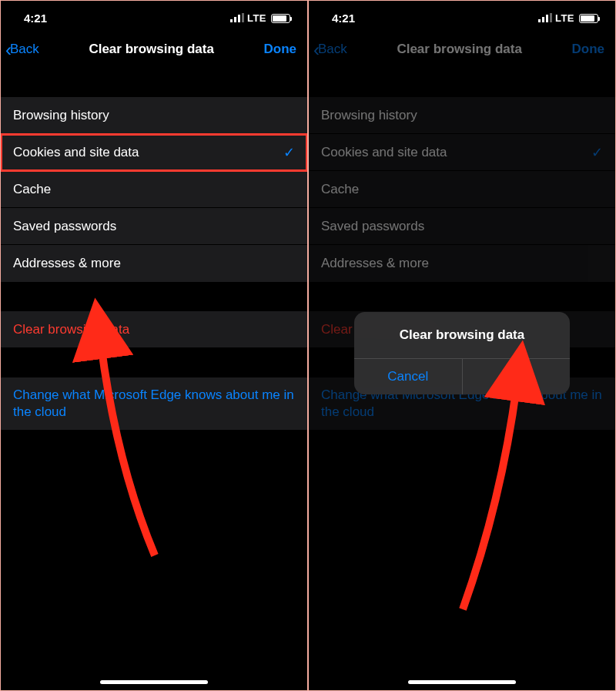 This screenshot has width=616, height=691. Describe the element at coordinates (154, 330) in the screenshot. I see `clear-browsing-data-button: Clear browsing data` at that location.